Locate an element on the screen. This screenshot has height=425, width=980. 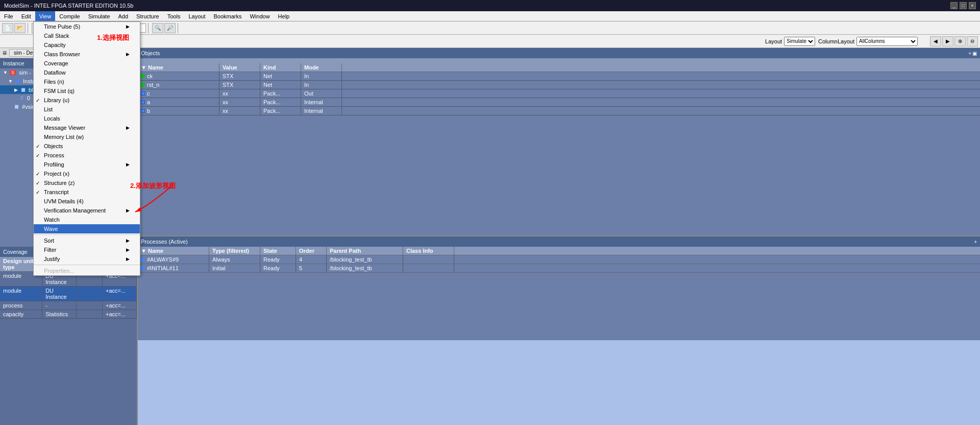
view-menu-structure: ✓ Structure (z) is located at coordinates (87, 183).